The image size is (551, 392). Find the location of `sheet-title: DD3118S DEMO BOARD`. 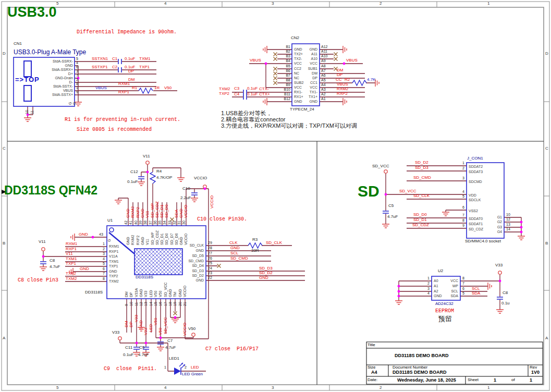

sheet-title: DD3118S DEMO BOARD is located at coordinates (422, 356).